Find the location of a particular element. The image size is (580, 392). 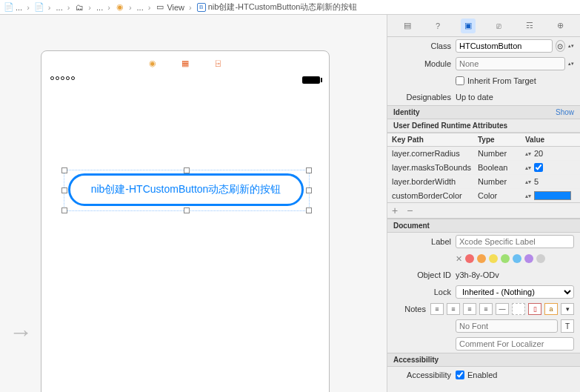

crumb-view: ▭View is located at coordinates (175, 7).